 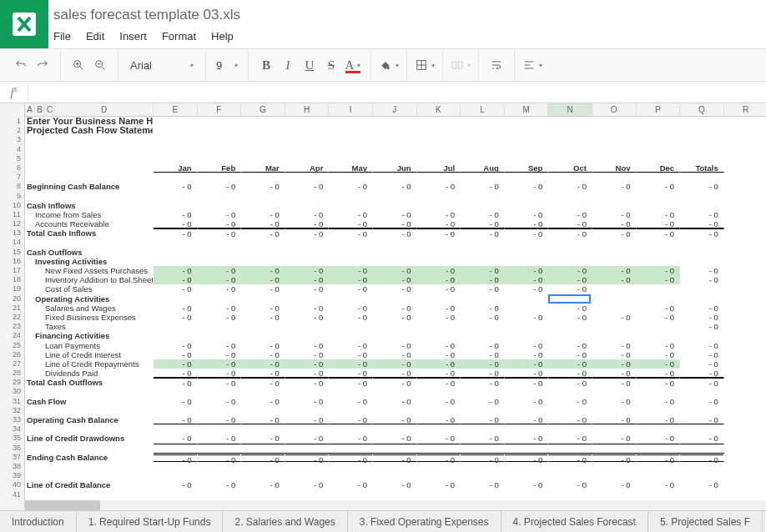 What do you see at coordinates (482, 168) in the screenshot?
I see `cell: Aug` at bounding box center [482, 168].